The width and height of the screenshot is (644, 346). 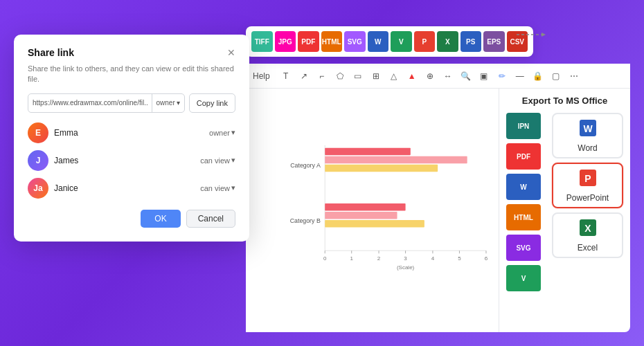 What do you see at coordinates (412, 76) in the screenshot?
I see `toolbar-fill-icon: ▲` at bounding box center [412, 76].